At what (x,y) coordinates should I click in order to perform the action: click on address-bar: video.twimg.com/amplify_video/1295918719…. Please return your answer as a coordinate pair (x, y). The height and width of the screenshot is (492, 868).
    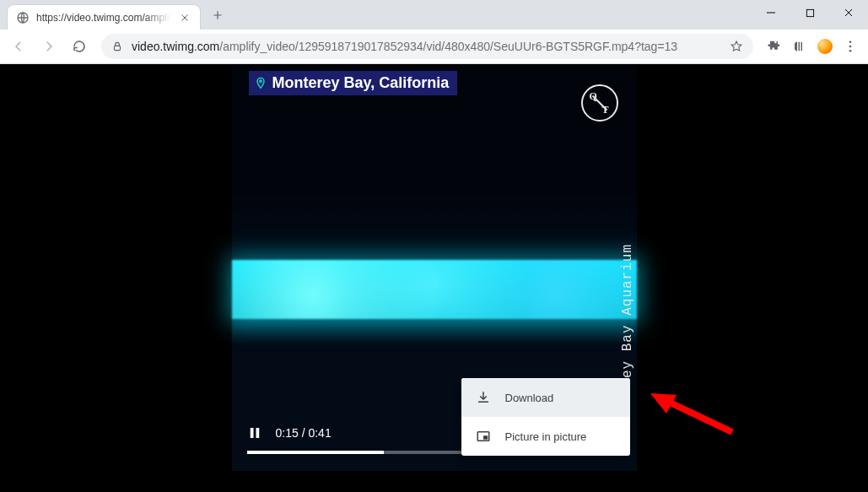
    Looking at the image, I should click on (427, 46).